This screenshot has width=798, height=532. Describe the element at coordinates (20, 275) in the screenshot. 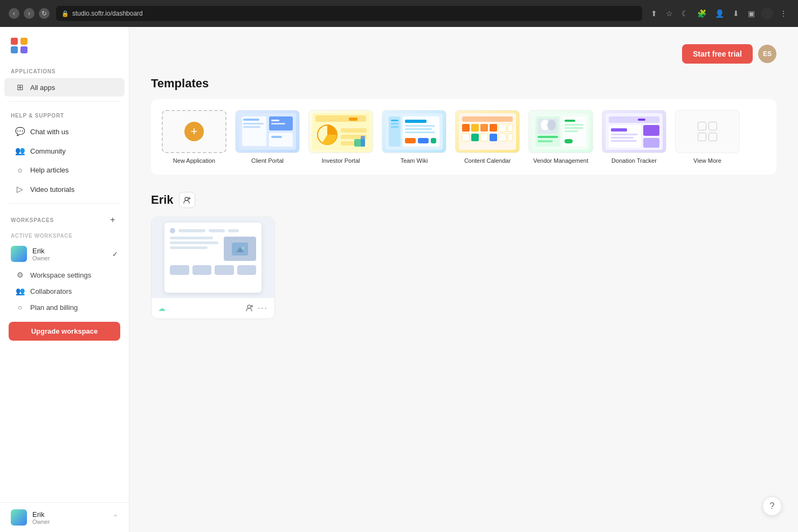

I see `settings-icon: ⚙` at that location.